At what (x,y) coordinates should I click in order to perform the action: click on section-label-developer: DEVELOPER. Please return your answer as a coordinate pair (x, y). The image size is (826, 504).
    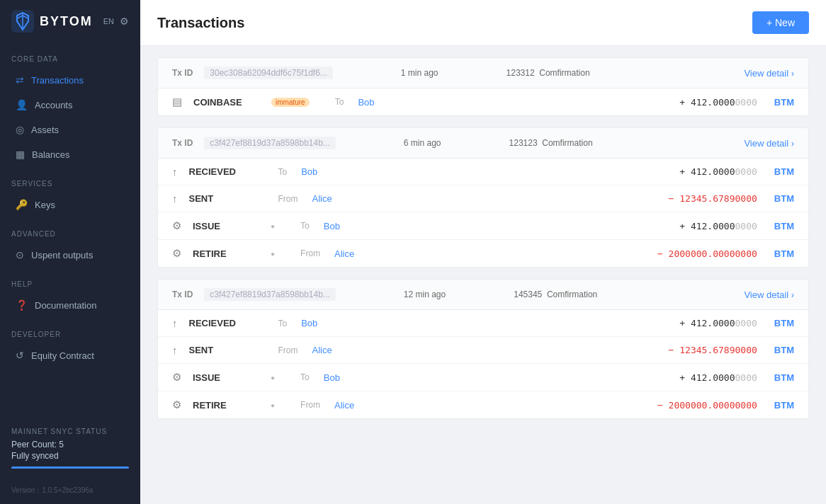
    Looking at the image, I should click on (70, 330).